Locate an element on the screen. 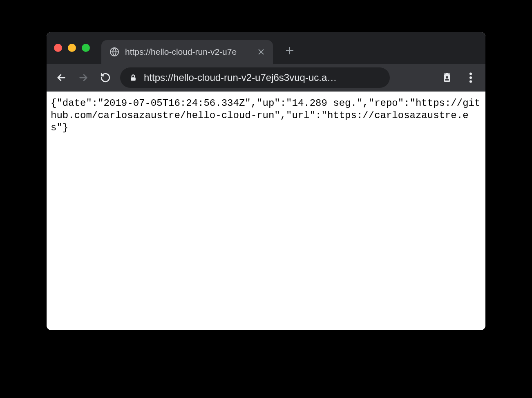  back-button is located at coordinates (61, 78).